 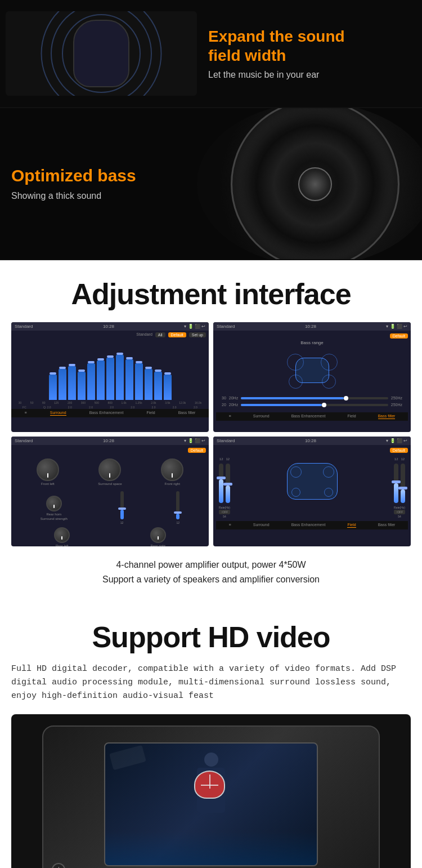 What do you see at coordinates (54, 504) in the screenshot?
I see `knob-rear-horn` at bounding box center [54, 504].